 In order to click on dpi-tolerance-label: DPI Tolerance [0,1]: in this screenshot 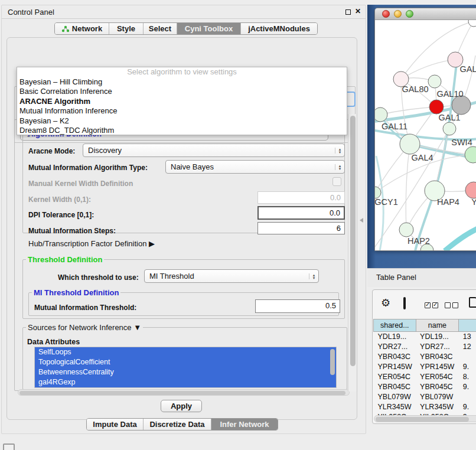, I will do `click(61, 215)`.